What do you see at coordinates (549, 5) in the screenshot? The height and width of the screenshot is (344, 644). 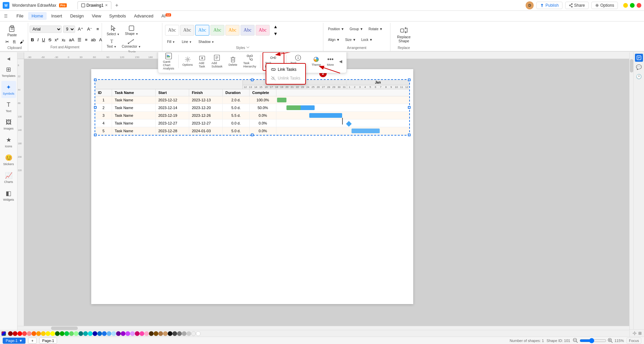 I see `publish-button: Publish` at bounding box center [549, 5].